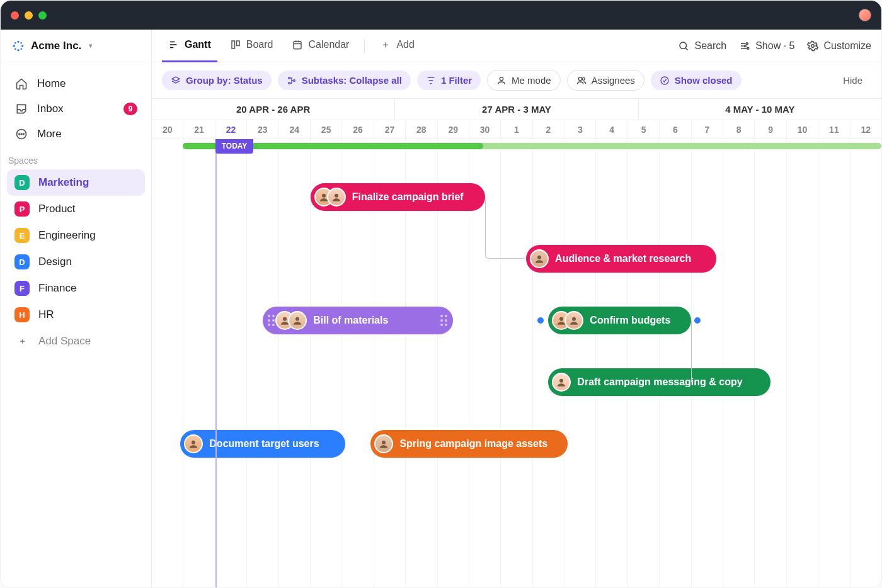 Image resolution: width=882 pixels, height=588 pixels. Describe the element at coordinates (55, 262) in the screenshot. I see `space-label: Design` at that location.